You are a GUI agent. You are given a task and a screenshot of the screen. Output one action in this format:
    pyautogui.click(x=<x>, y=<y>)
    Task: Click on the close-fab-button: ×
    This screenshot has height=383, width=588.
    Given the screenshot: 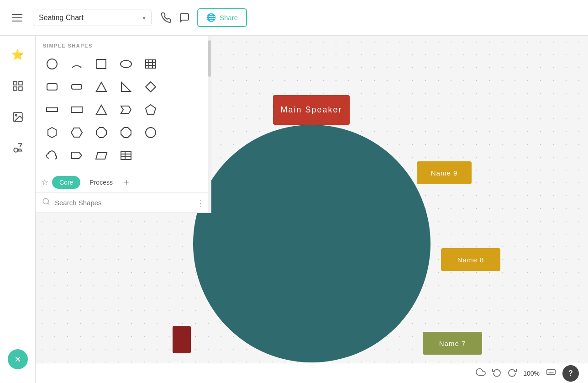 What is the action you would take?
    pyautogui.click(x=18, y=359)
    